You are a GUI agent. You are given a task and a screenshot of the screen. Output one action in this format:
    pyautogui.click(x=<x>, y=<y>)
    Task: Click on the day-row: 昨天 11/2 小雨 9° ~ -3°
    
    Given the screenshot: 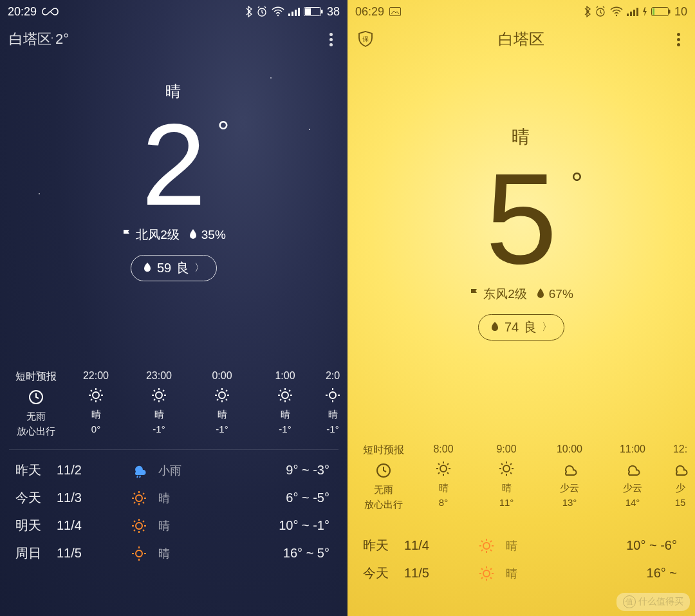 What is the action you would take?
    pyautogui.click(x=174, y=470)
    